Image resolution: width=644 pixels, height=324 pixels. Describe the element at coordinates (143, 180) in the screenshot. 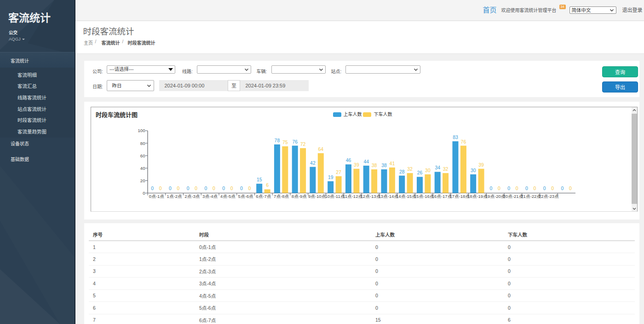

I see `svg-text: 20` at that location.